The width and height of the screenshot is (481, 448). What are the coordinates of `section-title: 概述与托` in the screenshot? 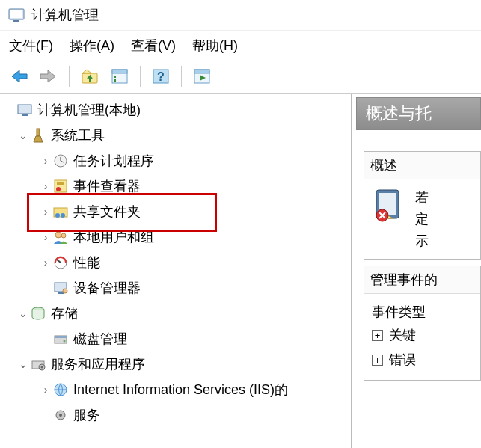 It's located at (399, 114).